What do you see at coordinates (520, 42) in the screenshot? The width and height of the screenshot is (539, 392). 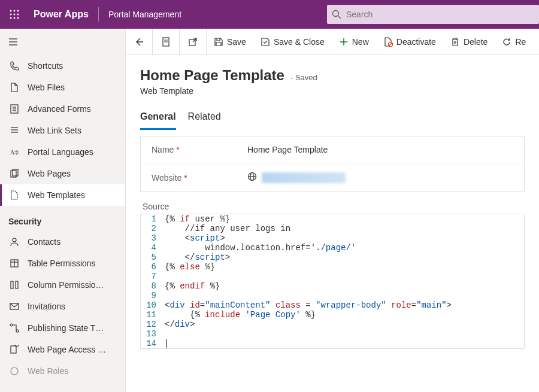 I see `refresh-label: Re` at bounding box center [520, 42].